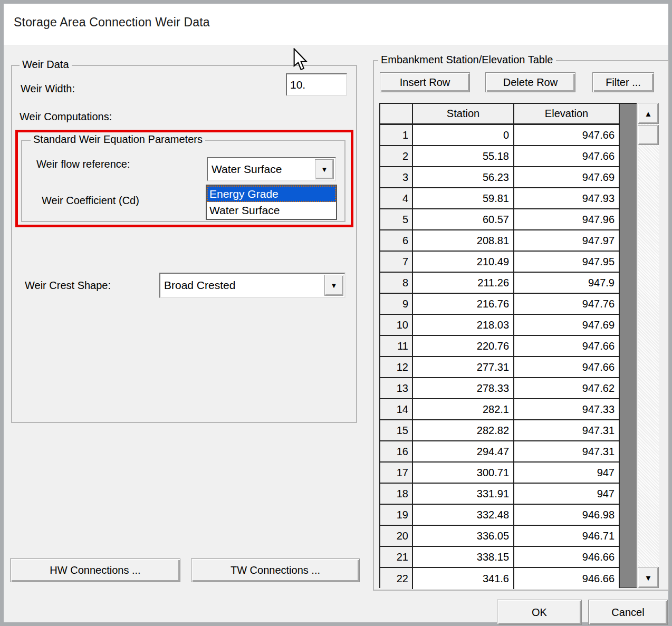 This screenshot has height=626, width=672. Describe the element at coordinates (464, 410) in the screenshot. I see `station-cell: 282.1` at that location.